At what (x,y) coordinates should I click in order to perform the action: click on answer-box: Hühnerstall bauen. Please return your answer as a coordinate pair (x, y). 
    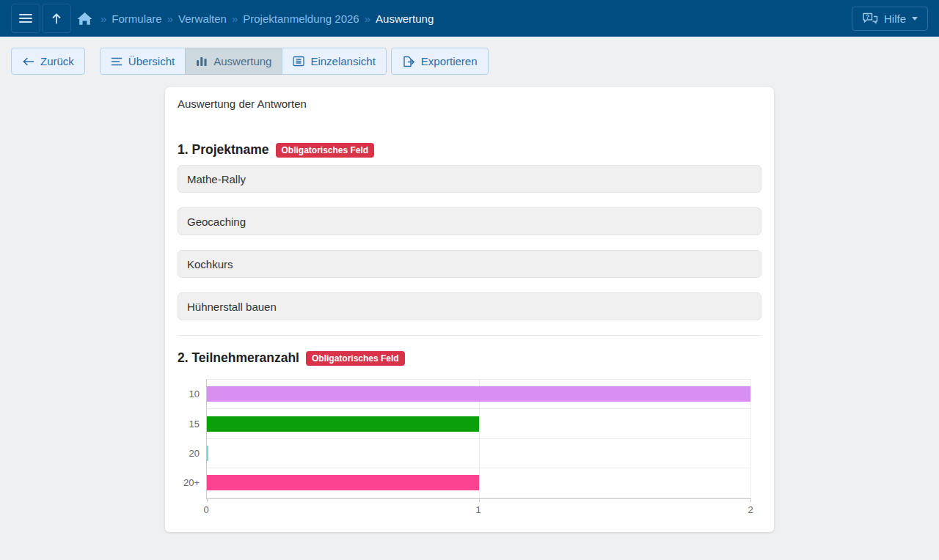
    Looking at the image, I should click on (470, 306).